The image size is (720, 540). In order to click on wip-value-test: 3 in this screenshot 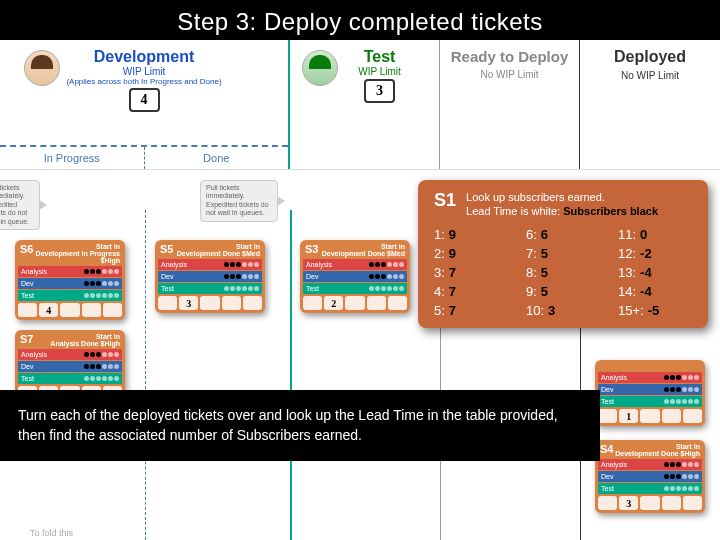, I will do `click(380, 91)`.